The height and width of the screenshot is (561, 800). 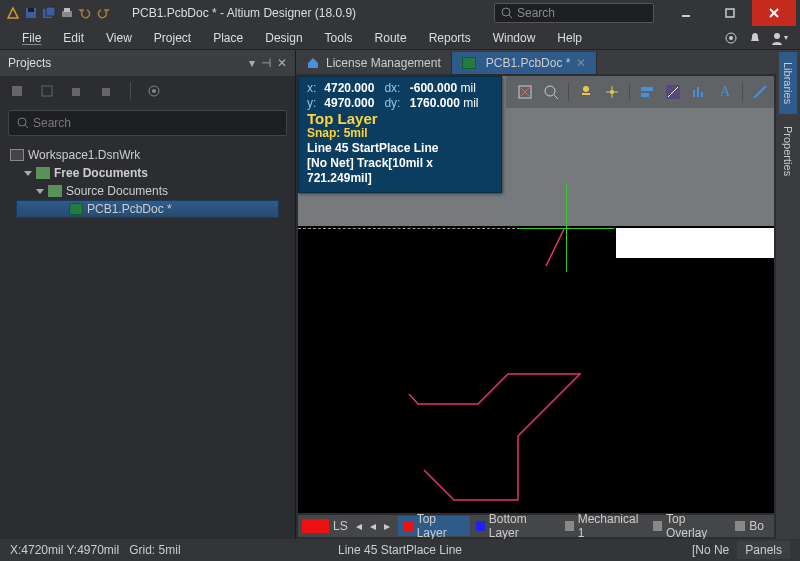 I want to click on minimize-button, so click(x=686, y=13).